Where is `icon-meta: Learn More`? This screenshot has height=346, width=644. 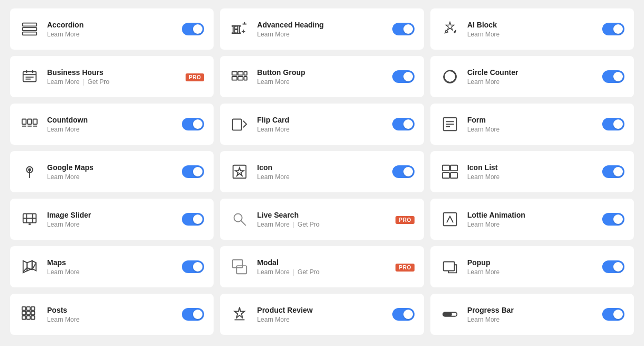 icon-meta: Learn More is located at coordinates (320, 177).